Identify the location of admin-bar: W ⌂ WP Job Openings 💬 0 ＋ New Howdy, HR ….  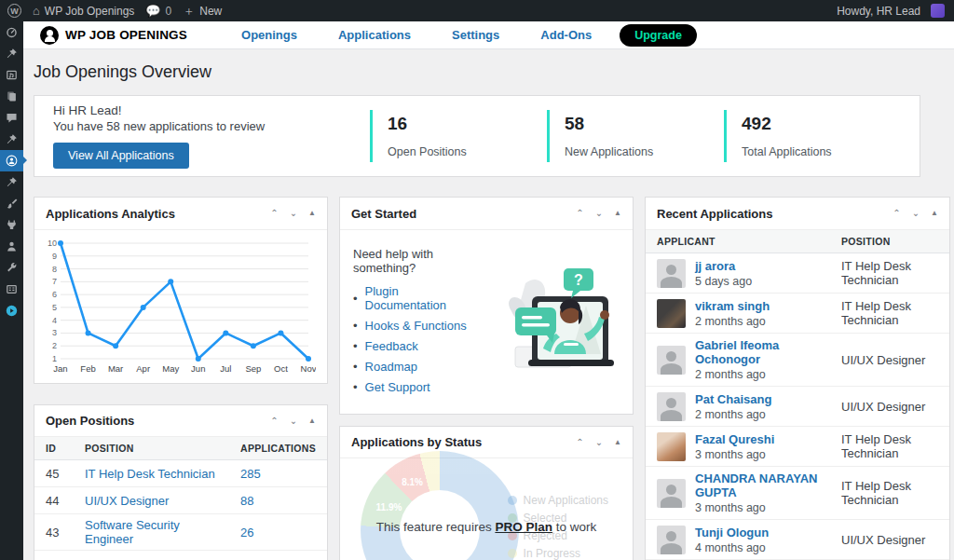
(477, 11).